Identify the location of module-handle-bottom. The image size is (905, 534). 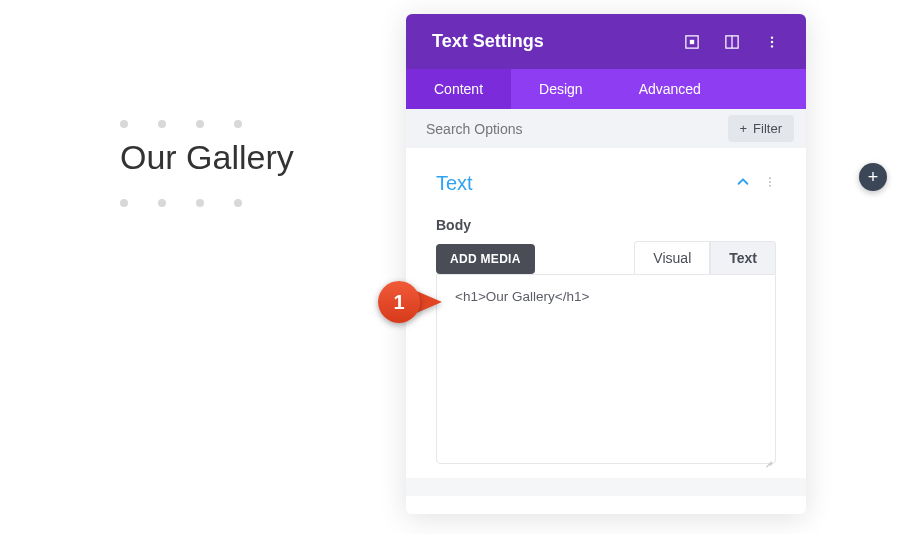
(207, 203).